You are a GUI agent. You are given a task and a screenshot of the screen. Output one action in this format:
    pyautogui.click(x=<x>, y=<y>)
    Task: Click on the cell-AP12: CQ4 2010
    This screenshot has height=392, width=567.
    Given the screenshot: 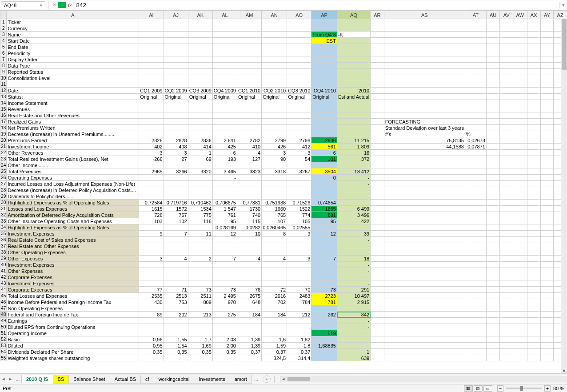 What is the action you would take?
    pyautogui.click(x=324, y=91)
    